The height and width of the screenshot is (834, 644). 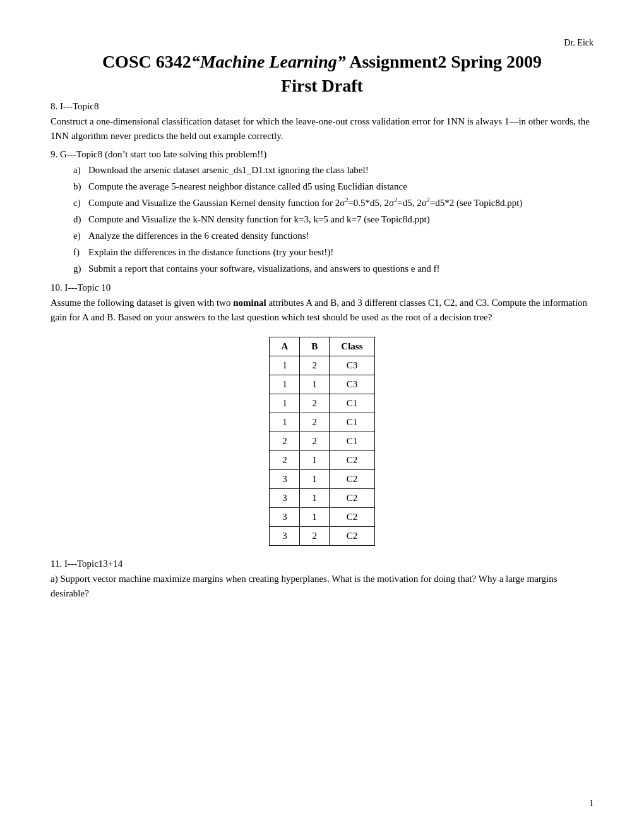 I want to click on problem-11-label: 11. I---Topic13+14, so click(x=322, y=564).